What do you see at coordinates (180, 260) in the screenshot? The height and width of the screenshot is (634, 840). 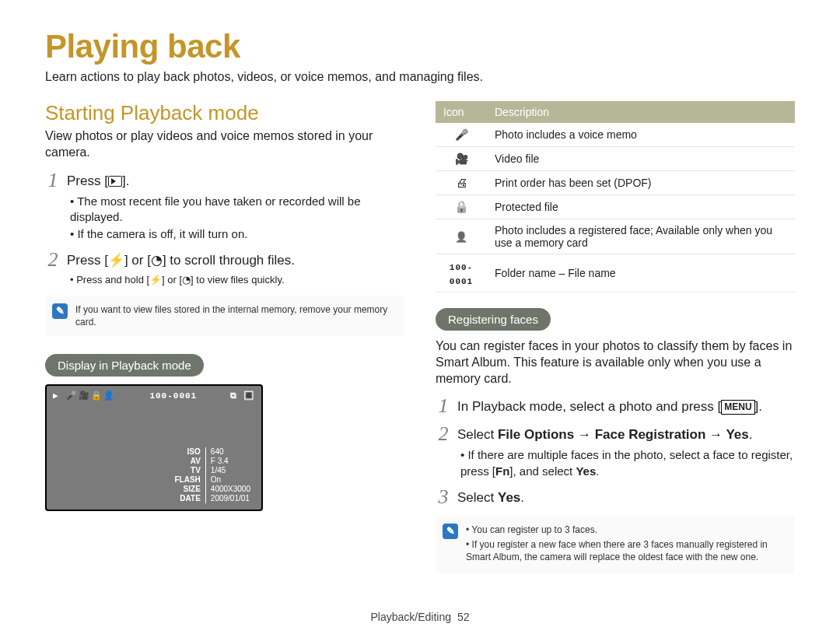 I see `step-text: Press [⚡] or [◔] to scroll through files…` at bounding box center [180, 260].